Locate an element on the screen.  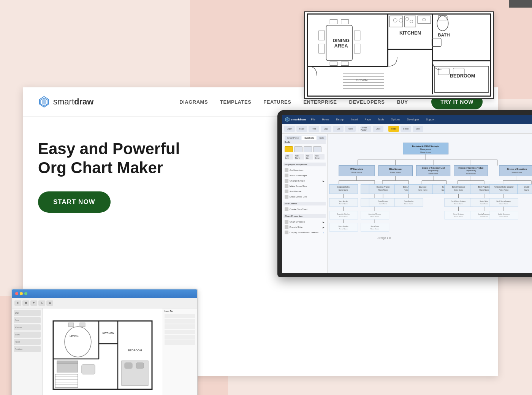
ls-tb-cut: Cut is located at coordinates (338, 129).